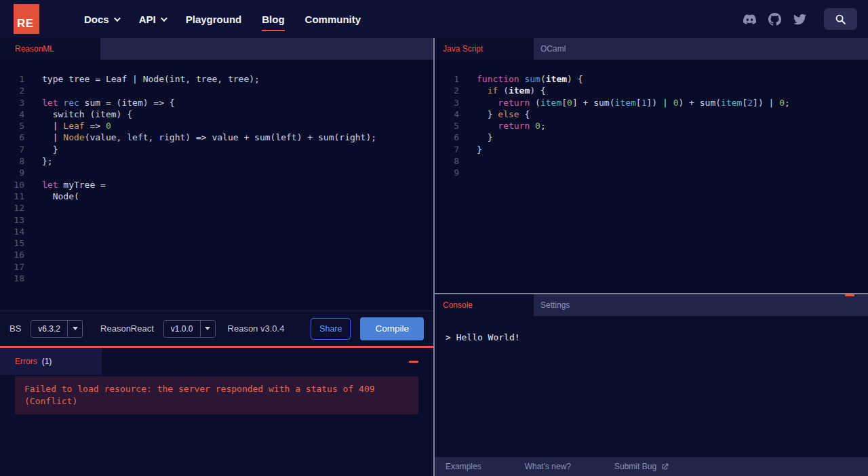 This screenshot has height=476, width=868. Describe the element at coordinates (12, 220) in the screenshot. I see `line-number: 13` at that location.